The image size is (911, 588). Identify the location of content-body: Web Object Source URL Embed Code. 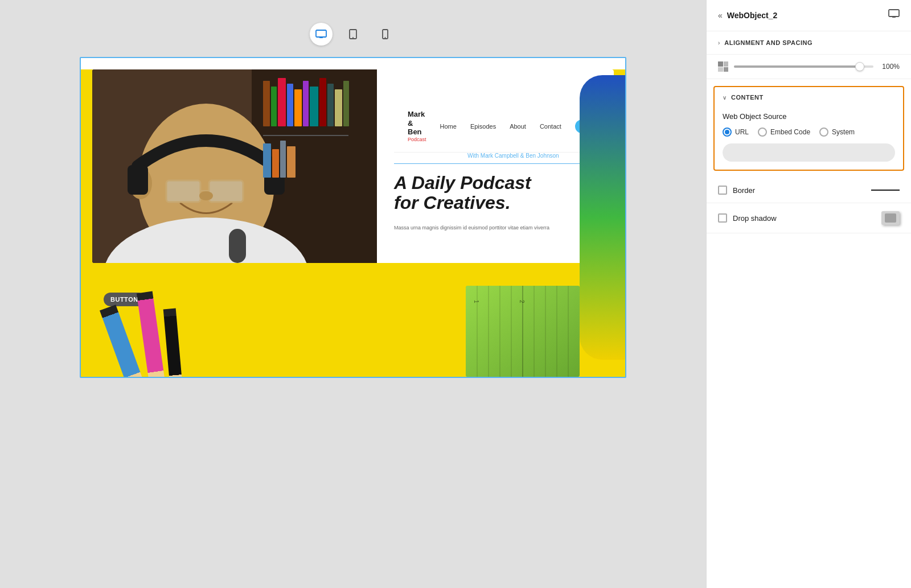
(809, 139).